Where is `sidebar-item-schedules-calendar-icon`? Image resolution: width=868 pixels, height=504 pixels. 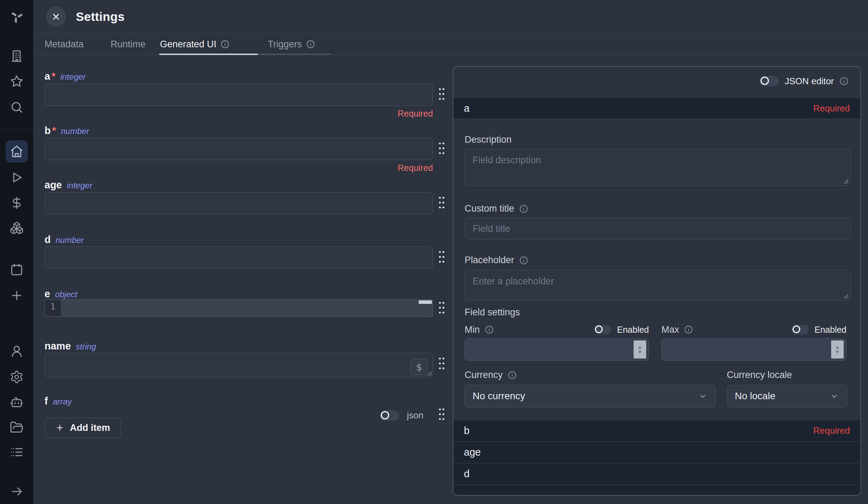
sidebar-item-schedules-calendar-icon is located at coordinates (17, 270).